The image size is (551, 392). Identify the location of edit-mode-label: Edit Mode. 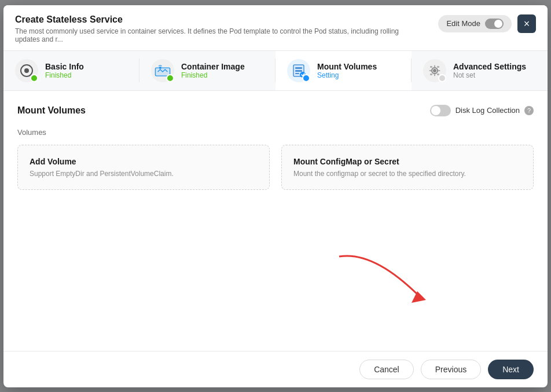
(463, 23).